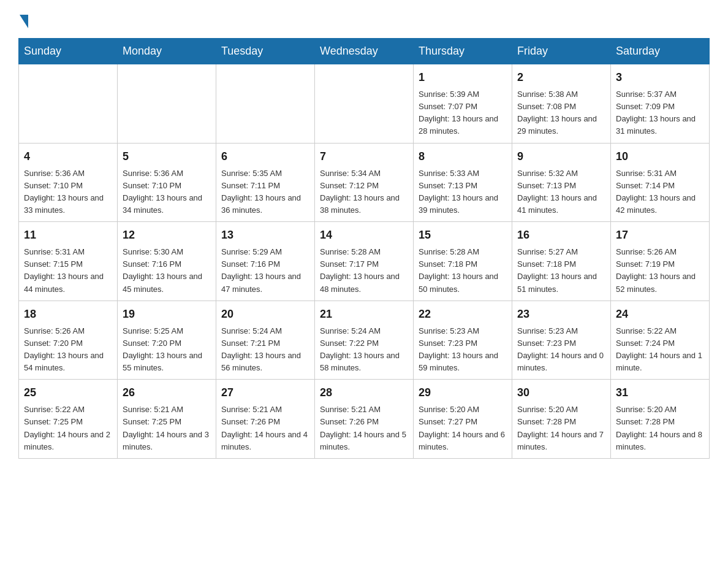 The image size is (728, 563). Describe the element at coordinates (561, 193) in the screenshot. I see `day-info: Sunrise: 5:32 AM Sunset: 7:13 PM Dayligh…` at that location.